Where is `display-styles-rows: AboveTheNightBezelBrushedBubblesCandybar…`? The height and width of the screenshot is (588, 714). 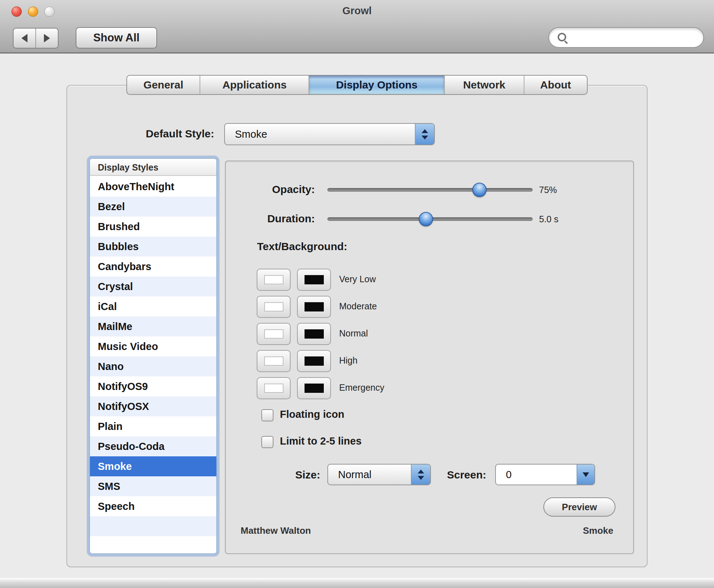 display-styles-rows: AboveTheNightBezelBrushedBubblesCandybar… is located at coordinates (153, 365).